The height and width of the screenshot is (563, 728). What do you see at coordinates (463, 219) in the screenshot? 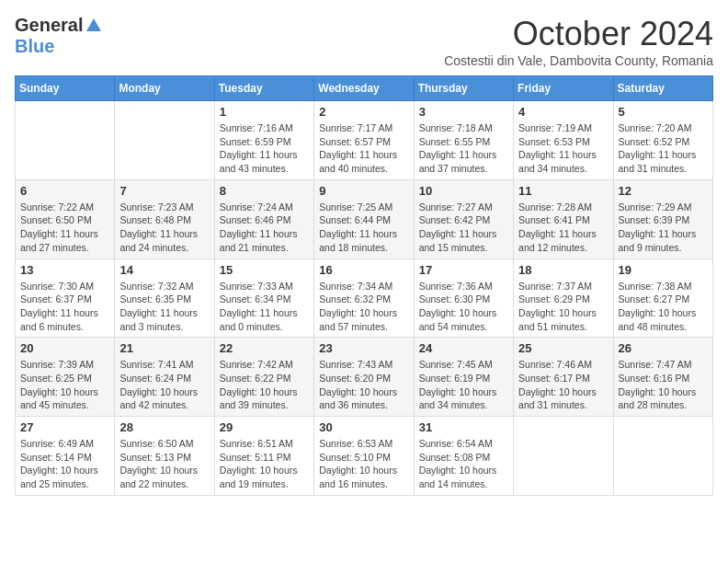
I see `calendar-day-cell: 10Sunrise: 7:27 AMSunset: 6:42 PMDayligh…` at bounding box center [463, 219].